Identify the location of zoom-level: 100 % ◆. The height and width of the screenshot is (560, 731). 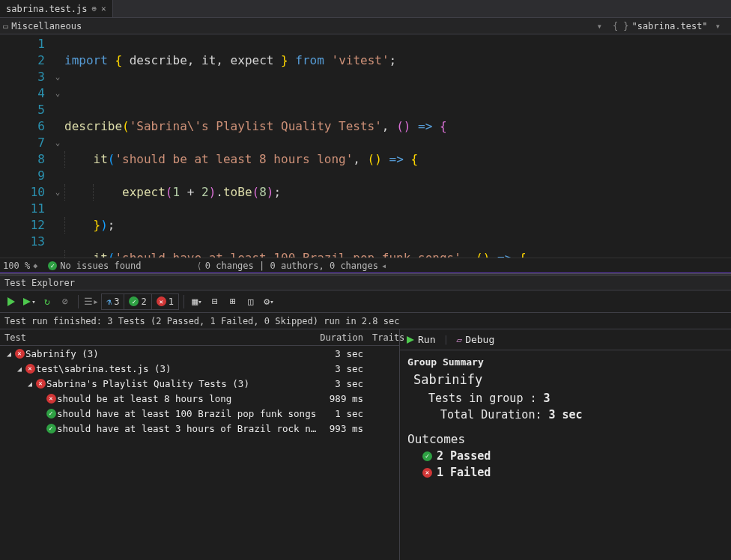
(20, 266).